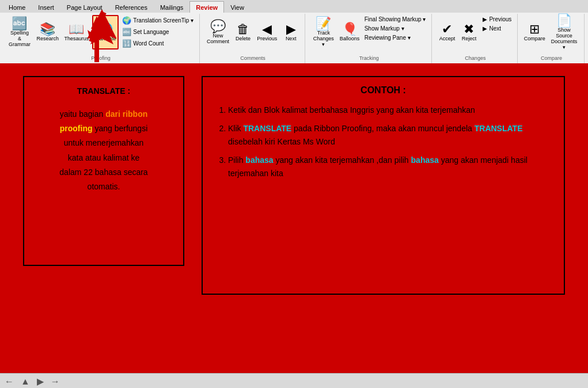 This screenshot has width=588, height=388. Describe the element at coordinates (17, 7) in the screenshot. I see `tab-home: Home` at that location.